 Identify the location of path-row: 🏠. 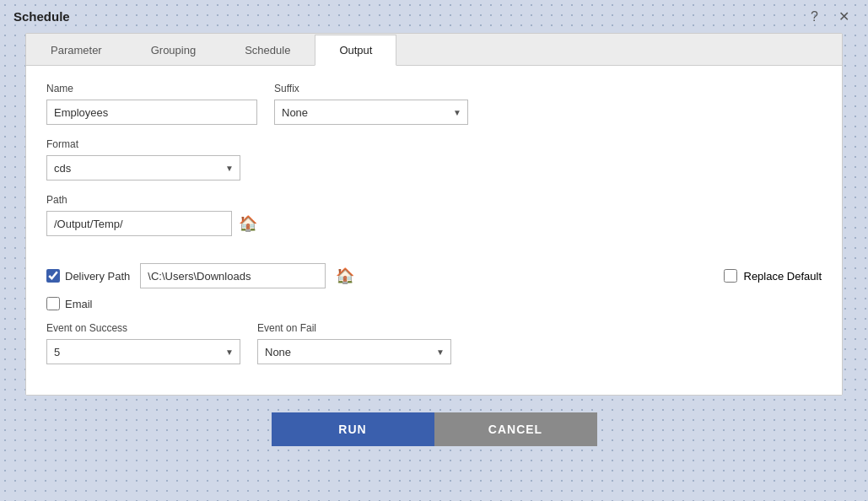
(434, 224).